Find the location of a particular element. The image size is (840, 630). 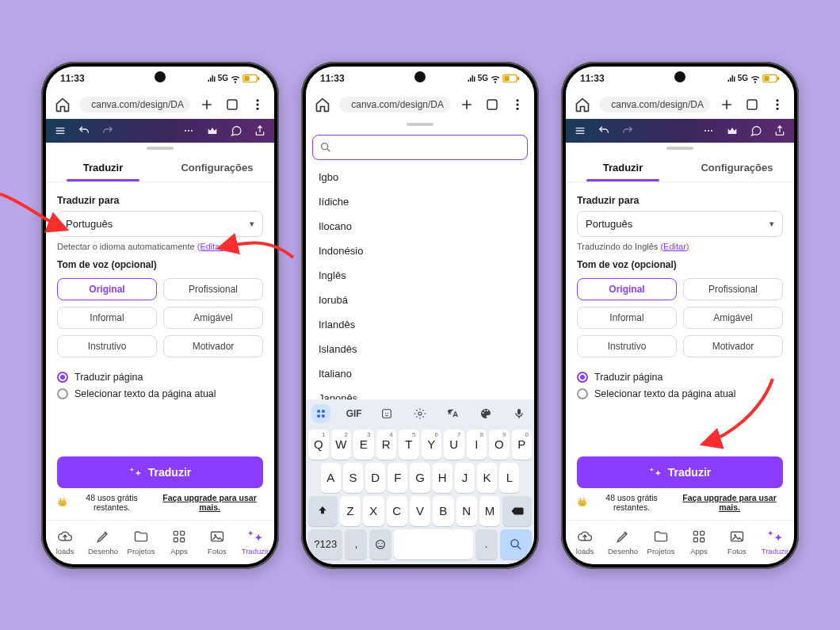

nav-photos: Fotos is located at coordinates (217, 542).